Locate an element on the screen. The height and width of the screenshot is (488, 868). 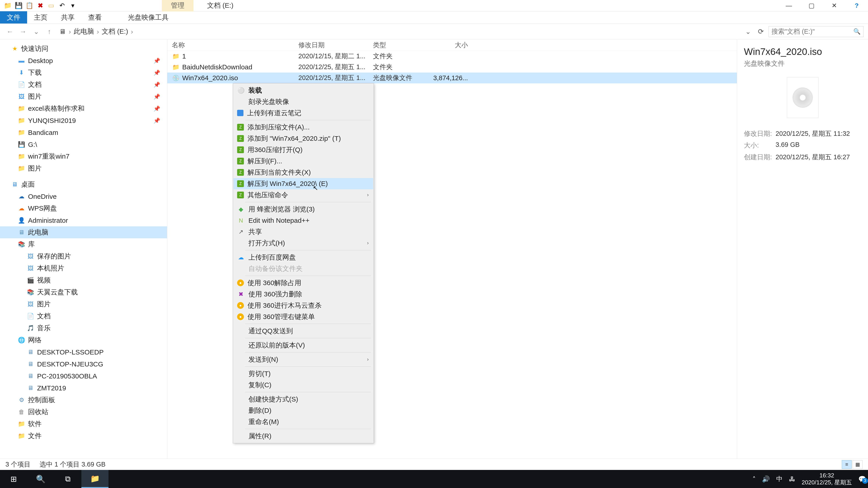
notifications-icon: 💬3 is located at coordinates (862, 479).